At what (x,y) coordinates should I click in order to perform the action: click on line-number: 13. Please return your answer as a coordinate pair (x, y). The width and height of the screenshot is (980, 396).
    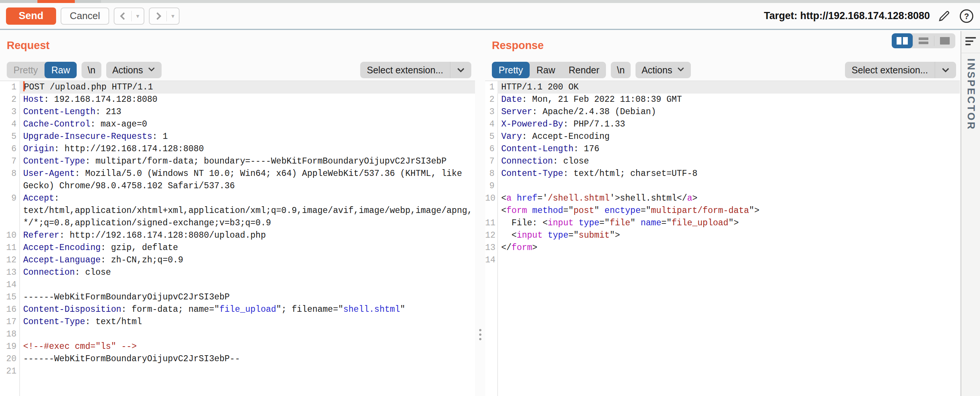
    Looking at the image, I should click on (492, 248).